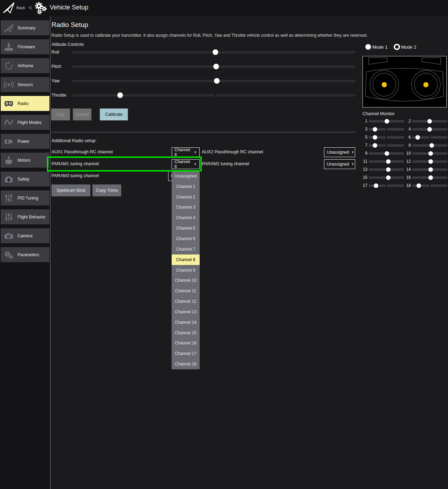 The width and height of the screenshot is (448, 489). Describe the element at coordinates (408, 169) in the screenshot. I see `channel-number: 14` at that location.